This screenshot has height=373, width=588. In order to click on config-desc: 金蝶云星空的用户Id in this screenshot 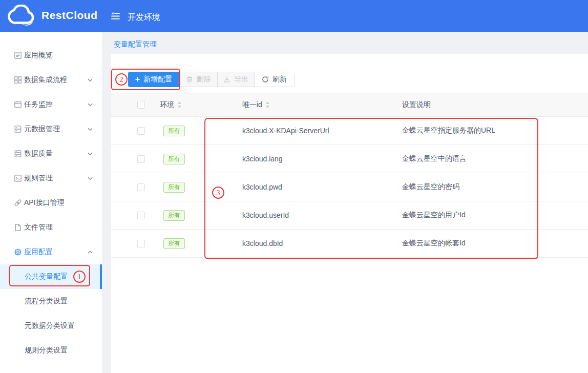, I will do `click(493, 215)`.